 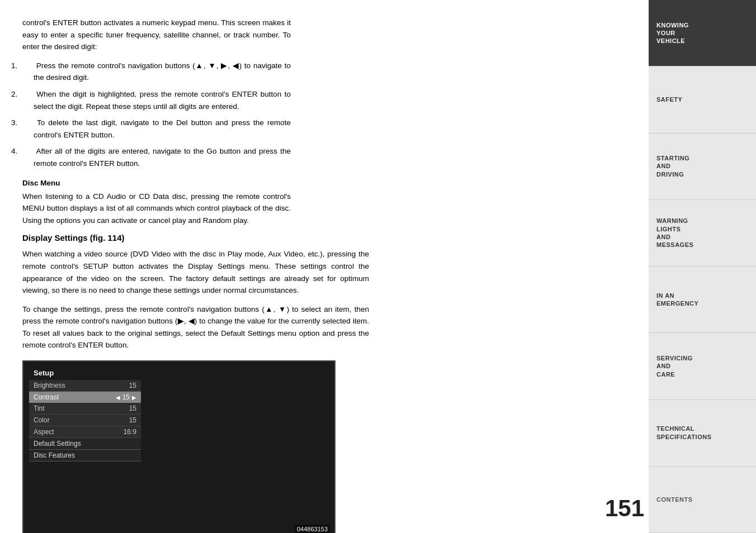 What do you see at coordinates (85, 444) in the screenshot?
I see `menu-row-default-settings: Default Settings` at bounding box center [85, 444].